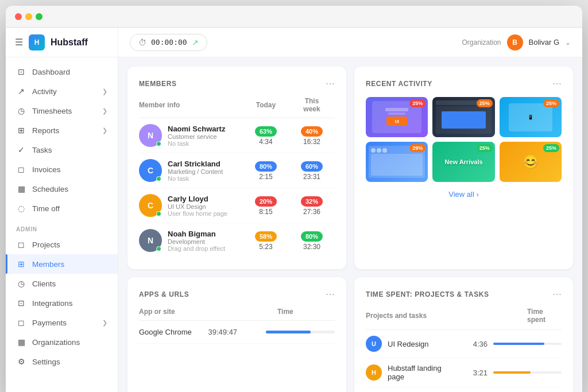 Image resolution: width=588 pixels, height=392 pixels. What do you see at coordinates (62, 284) in the screenshot?
I see `sidebar-item-clients: ◷ Clients` at bounding box center [62, 284].